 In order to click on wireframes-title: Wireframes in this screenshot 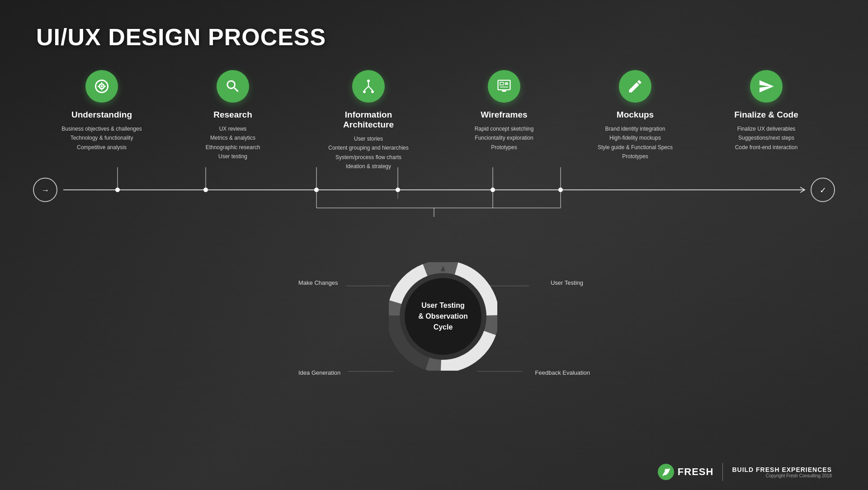, I will do `click(504, 115)`.